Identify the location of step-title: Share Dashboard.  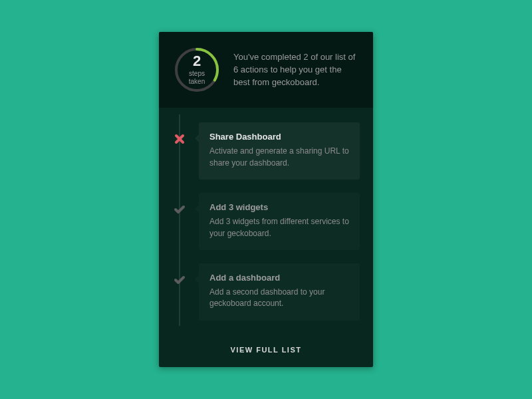
(279, 137).